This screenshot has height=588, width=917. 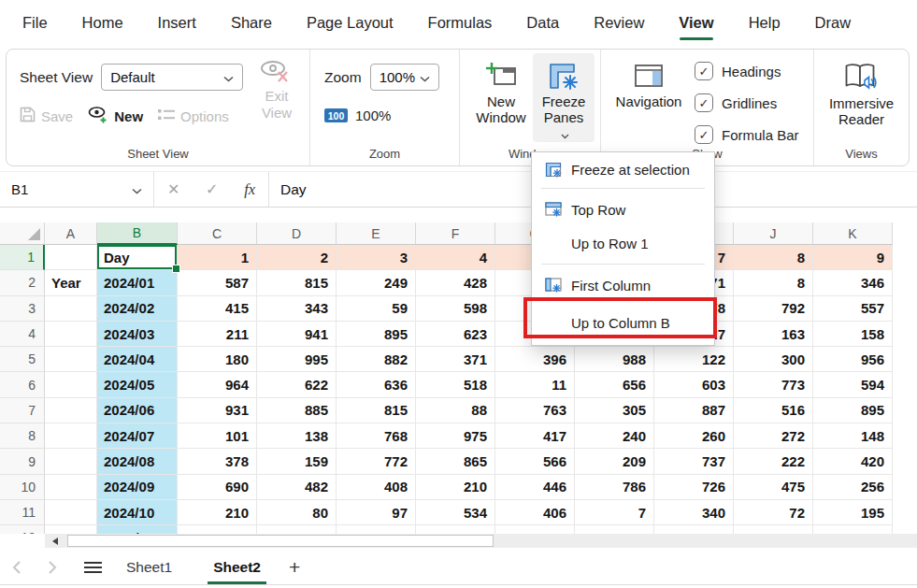 I want to click on cell-I9: 737, so click(x=694, y=462).